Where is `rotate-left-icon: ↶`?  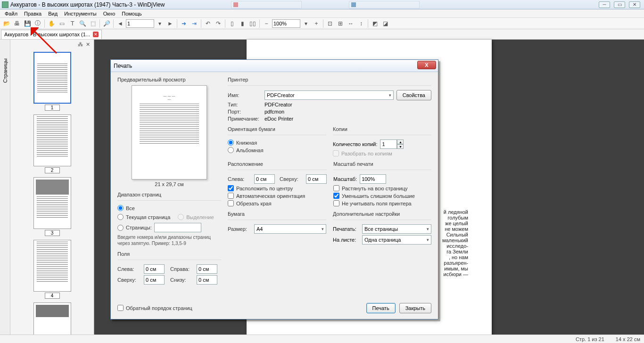
rotate-left-icon: ↶ is located at coordinates (208, 24).